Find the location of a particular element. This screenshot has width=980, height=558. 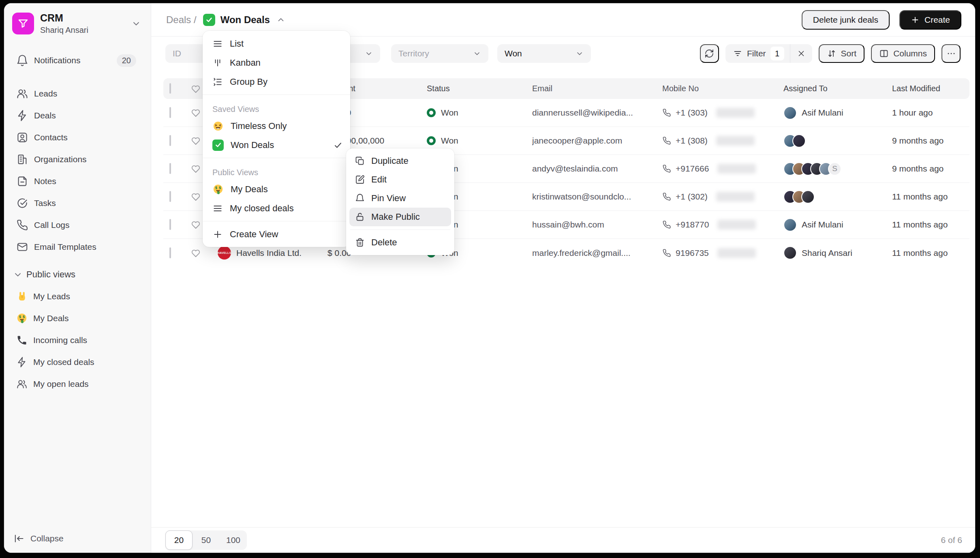

record-count: 6 of 6 is located at coordinates (952, 540).